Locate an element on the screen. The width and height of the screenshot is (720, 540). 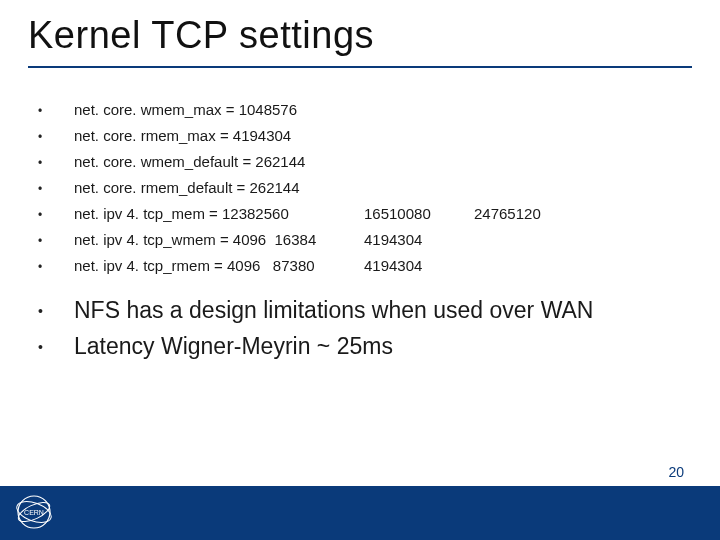
setting-text: net. ipv 4. tcp_mem = 123825601651008024… is located at coordinates (329, 214).